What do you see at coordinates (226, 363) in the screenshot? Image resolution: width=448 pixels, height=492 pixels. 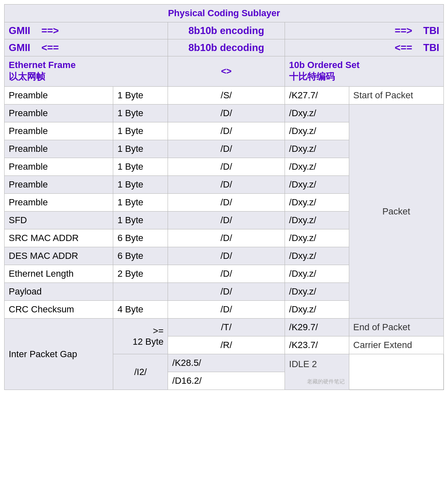 I see `ipg-d2-3a: /K28.5/` at bounding box center [226, 363].